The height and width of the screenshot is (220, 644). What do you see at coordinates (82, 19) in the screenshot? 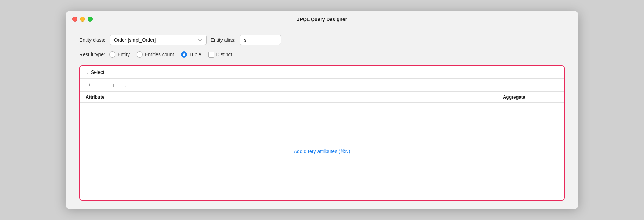
I see `minimize-button` at bounding box center [82, 19].